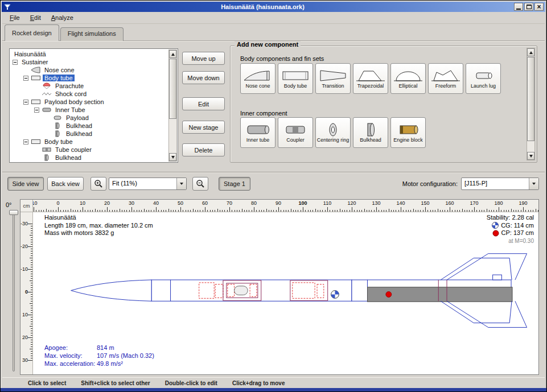  Describe the element at coordinates (69, 86) in the screenshot. I see `tree-item-label: Parachute` at that location.